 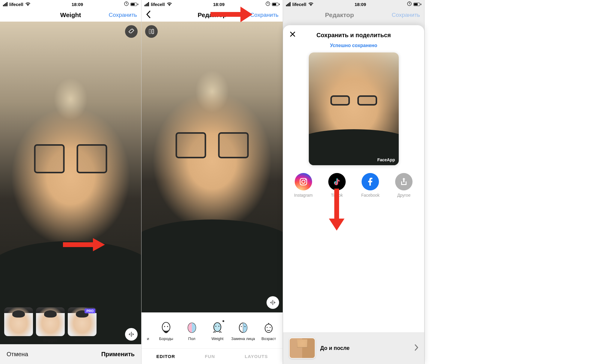 I want to click on before-after-button: До и после, so click(x=354, y=348).